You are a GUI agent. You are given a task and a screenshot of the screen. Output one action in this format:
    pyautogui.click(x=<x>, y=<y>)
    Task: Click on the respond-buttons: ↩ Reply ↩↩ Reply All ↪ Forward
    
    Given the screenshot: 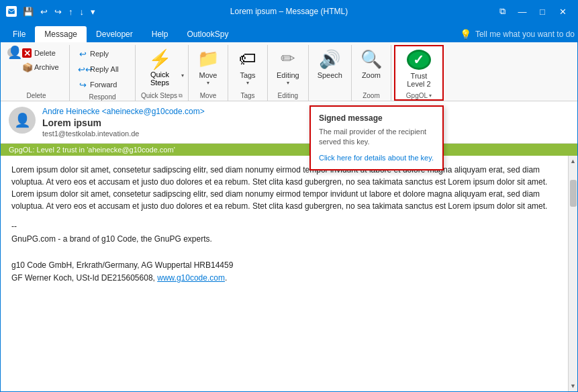 What is the action you would take?
    pyautogui.click(x=102, y=68)
    